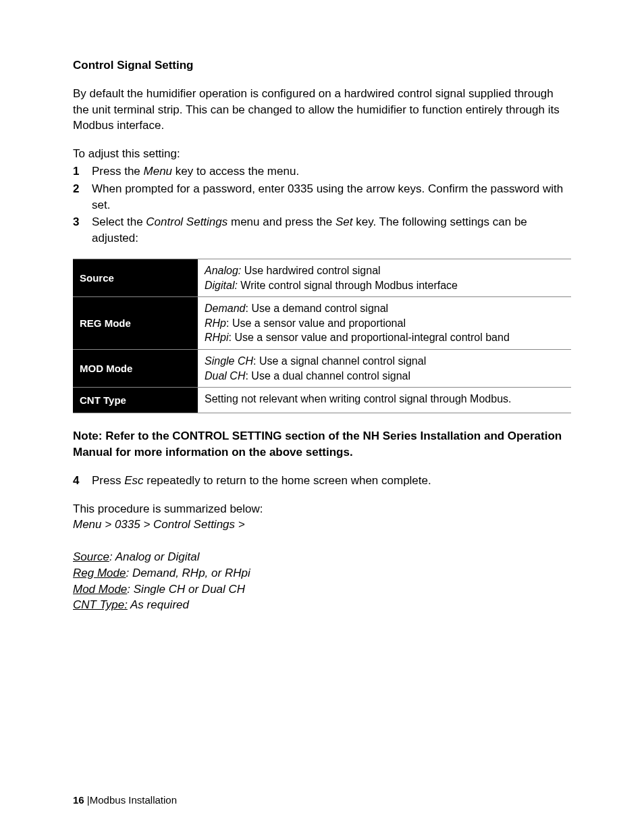 The image size is (644, 834). Describe the element at coordinates (215, 323) in the screenshot. I see `option-label: RHp` at that location.